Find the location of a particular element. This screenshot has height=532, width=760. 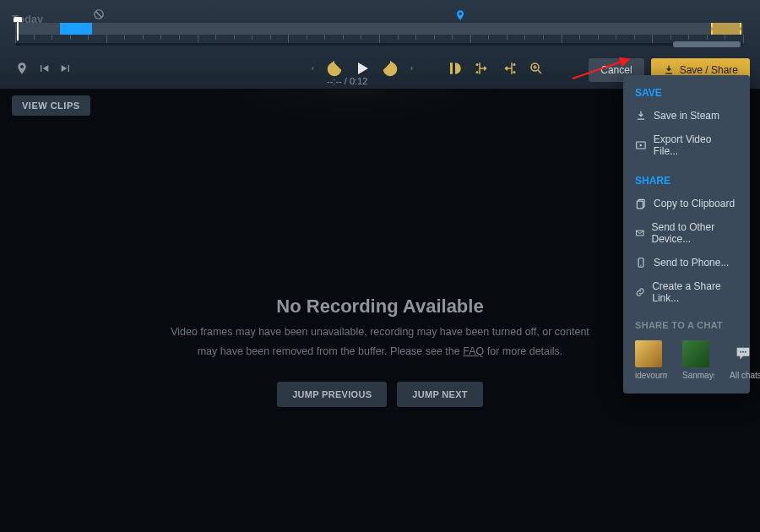

chat-name: Sanmays is located at coordinates (698, 375).